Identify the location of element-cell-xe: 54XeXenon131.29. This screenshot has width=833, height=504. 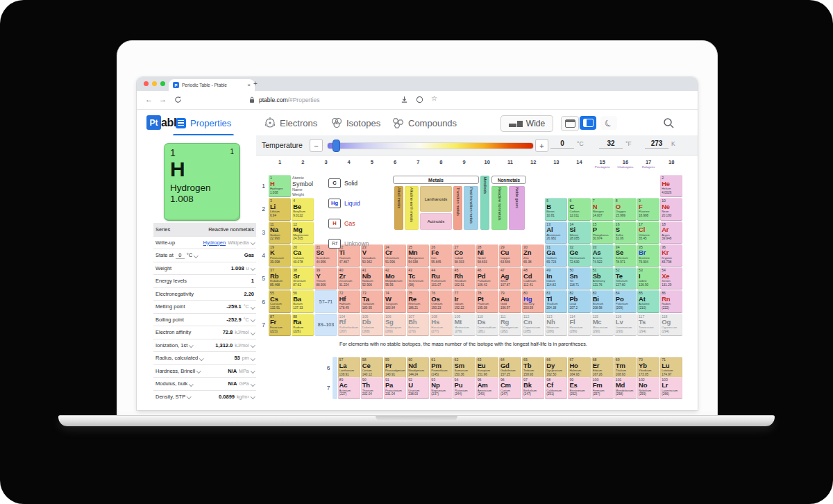
(671, 278).